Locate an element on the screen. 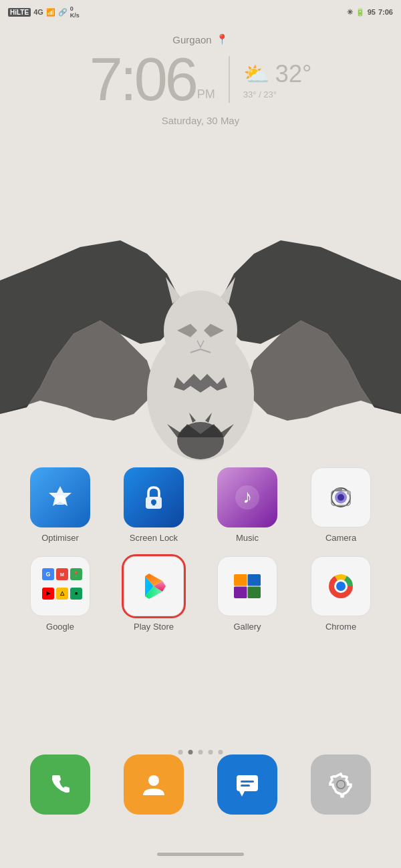 Image resolution: width=401 pixels, height=868 pixels. wifi-icon: 🔗 is located at coordinates (63, 12).